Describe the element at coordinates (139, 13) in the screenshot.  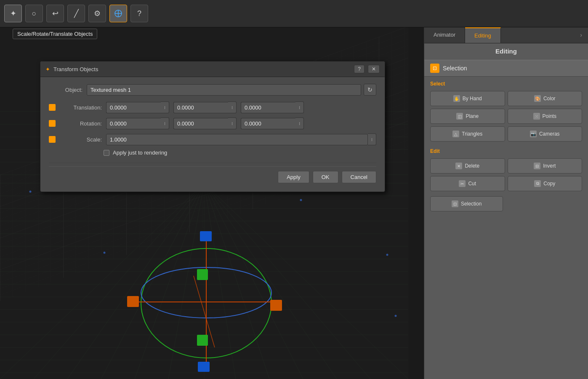
I see `question-icon: ?` at that location.